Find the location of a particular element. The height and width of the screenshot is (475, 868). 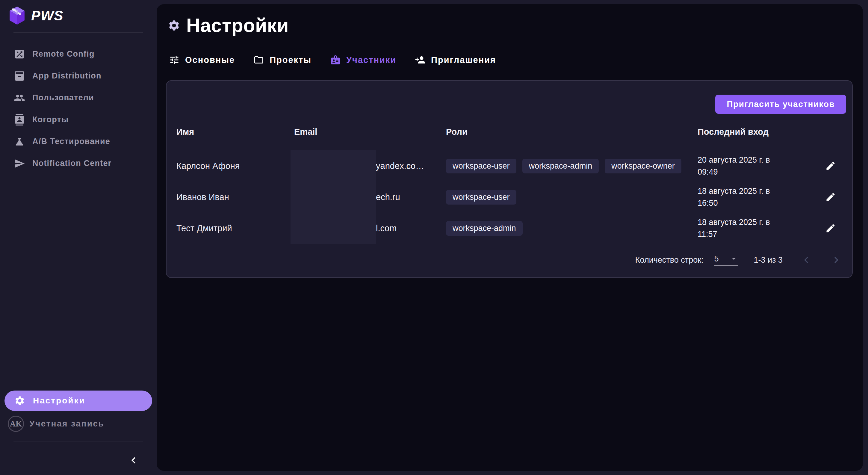

column-header-email: Email is located at coordinates (370, 132).